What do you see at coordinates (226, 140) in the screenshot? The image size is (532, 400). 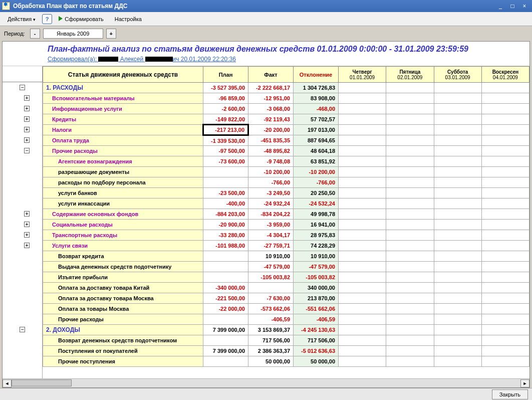 I see `cell-plan: -1 339 530,00` at bounding box center [226, 140].